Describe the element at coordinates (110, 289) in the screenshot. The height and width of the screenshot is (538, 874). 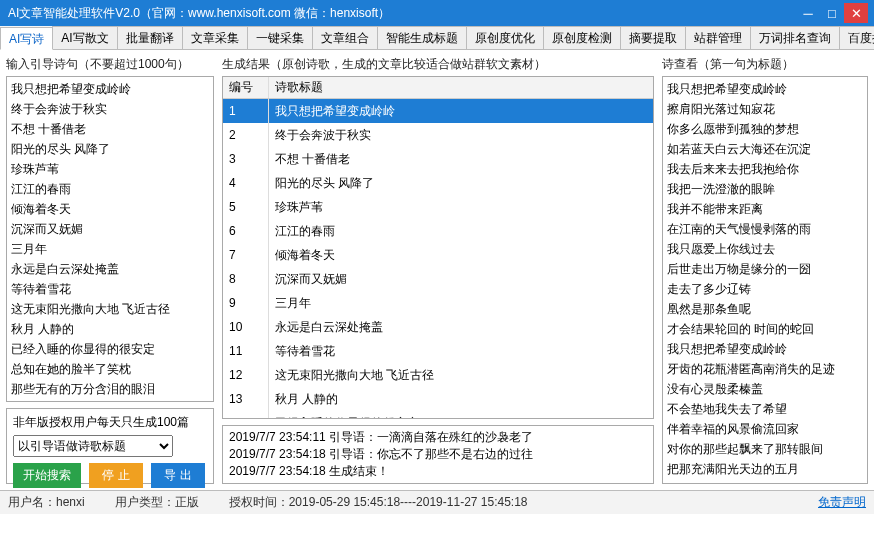
I see `list-item: 等待着雪花` at that location.